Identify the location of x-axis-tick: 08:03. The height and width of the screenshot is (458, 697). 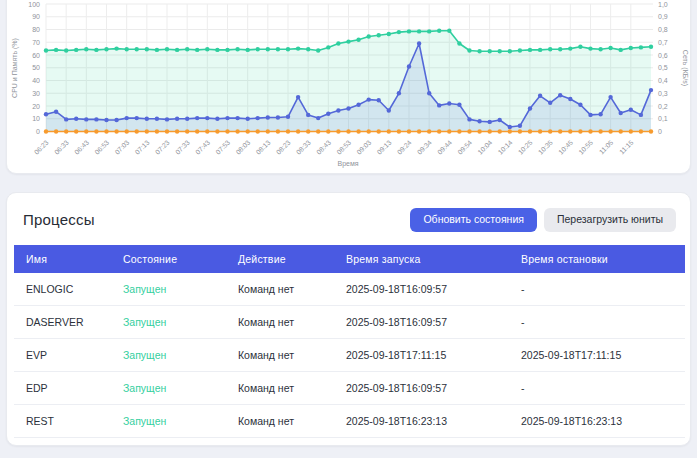
(242, 148).